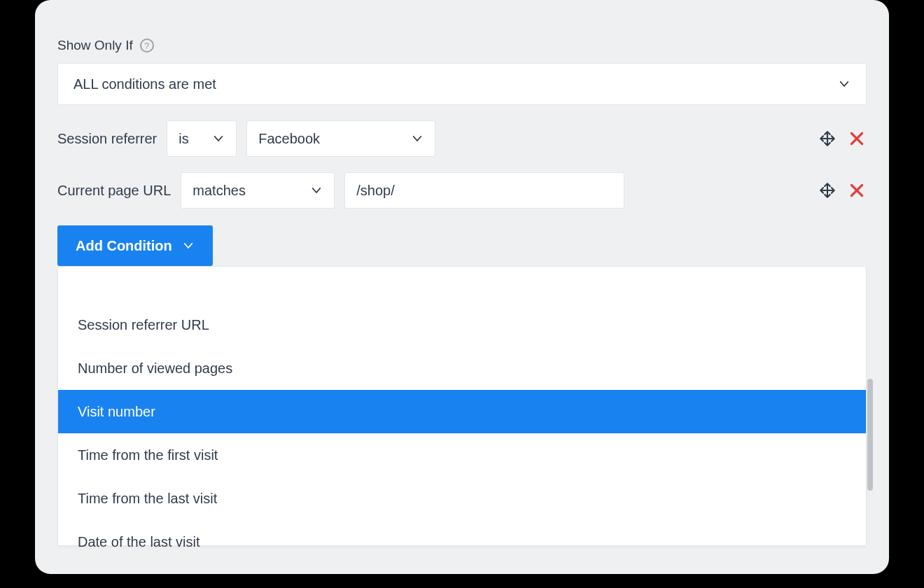  I want to click on dropdown-item-time-first-visit: Time from the first visit, so click(462, 455).